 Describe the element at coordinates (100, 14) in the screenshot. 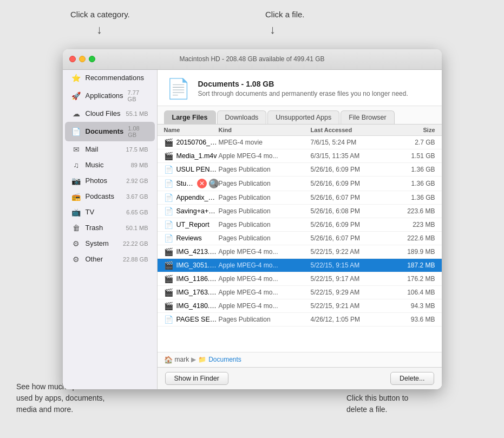

I see `annotation-category: Click a category.` at that location.